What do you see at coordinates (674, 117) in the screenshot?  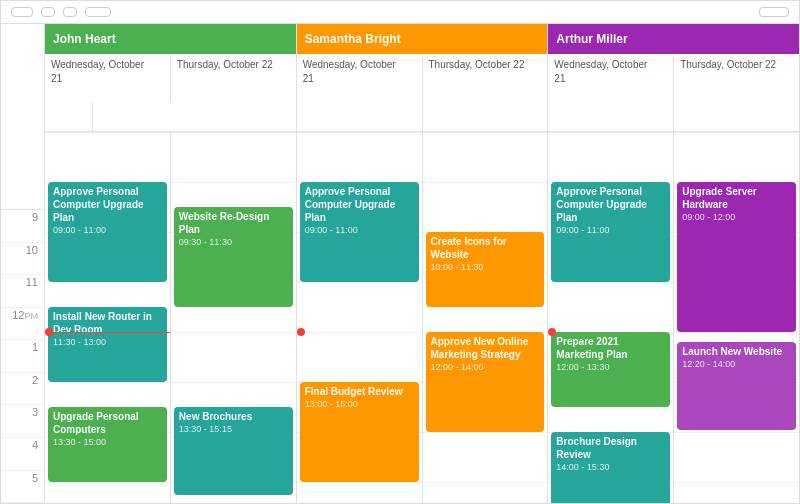 I see `allday-row: Customer Workshop` at bounding box center [674, 117].